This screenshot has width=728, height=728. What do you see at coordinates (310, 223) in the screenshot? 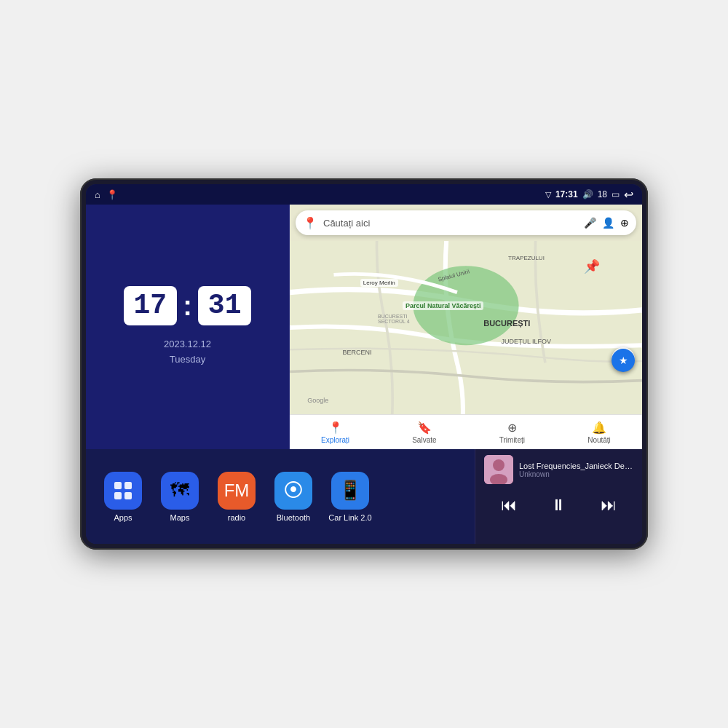
I see `maps-logo-icon: 📍` at bounding box center [310, 223].